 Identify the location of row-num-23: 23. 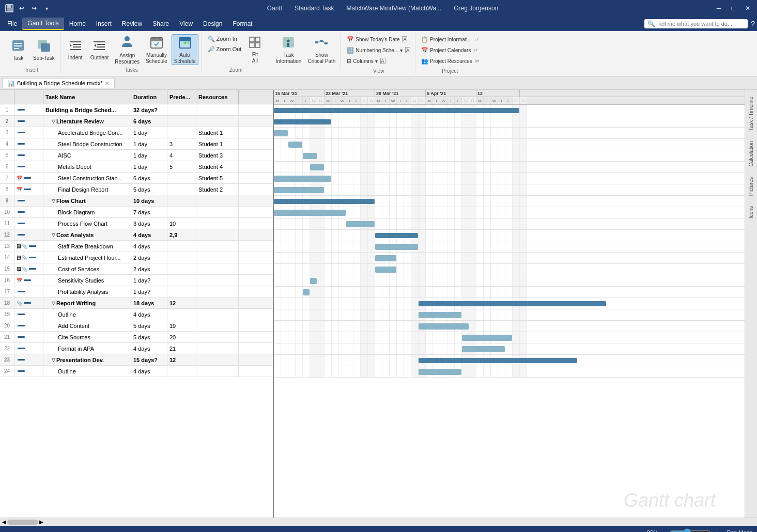
(7, 359).